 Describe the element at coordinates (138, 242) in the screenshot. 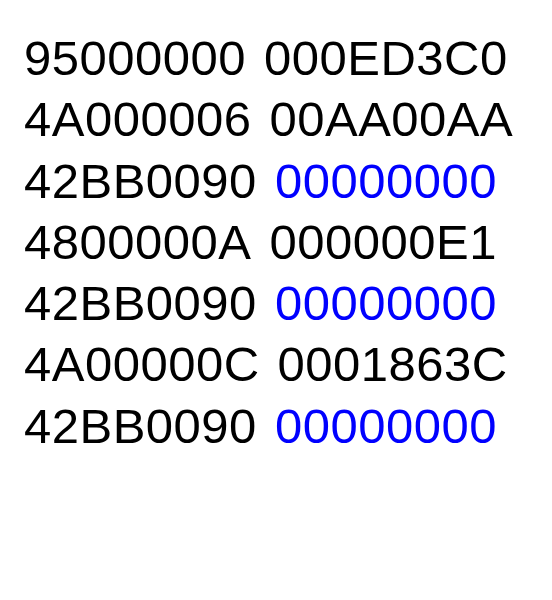

I see `hex-cell-col1: 4800000A` at that location.